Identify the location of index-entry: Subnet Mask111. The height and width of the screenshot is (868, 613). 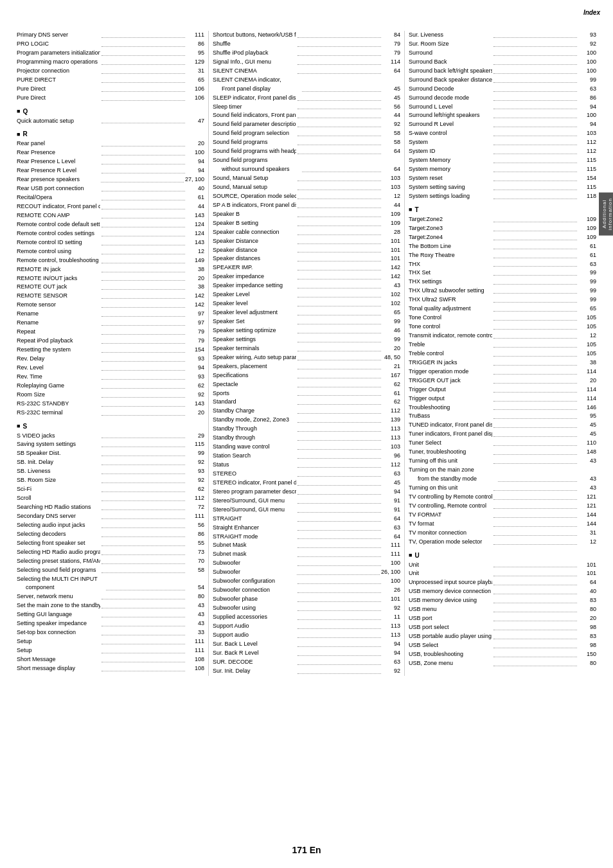
(306, 545).